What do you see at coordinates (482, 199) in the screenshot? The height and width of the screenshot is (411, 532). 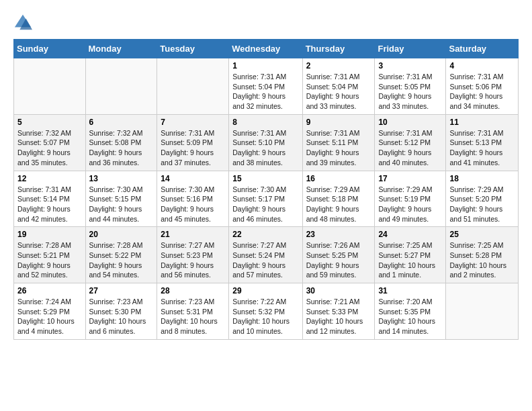 I see `calendar-cell: 18Sunrise: 7:29 AM Sunset: 5:20 PM Dayli…` at bounding box center [482, 199].